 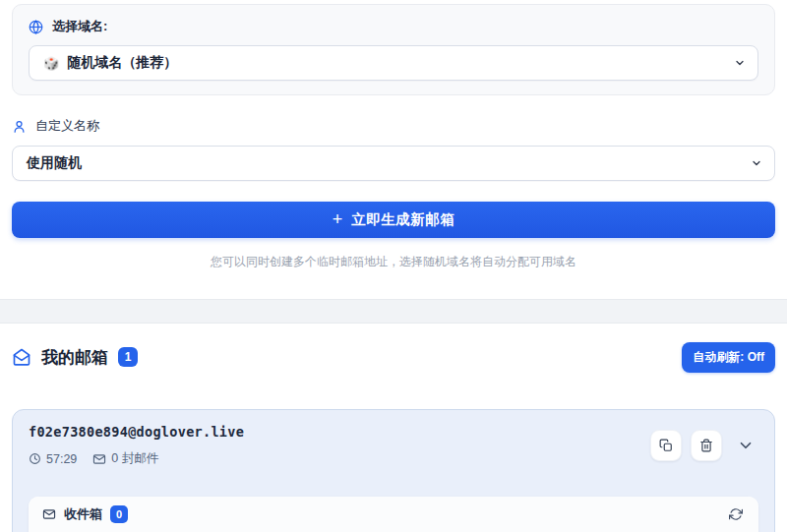 What do you see at coordinates (80, 27) in the screenshot?
I see `domain-label: 选择域名:` at bounding box center [80, 27].